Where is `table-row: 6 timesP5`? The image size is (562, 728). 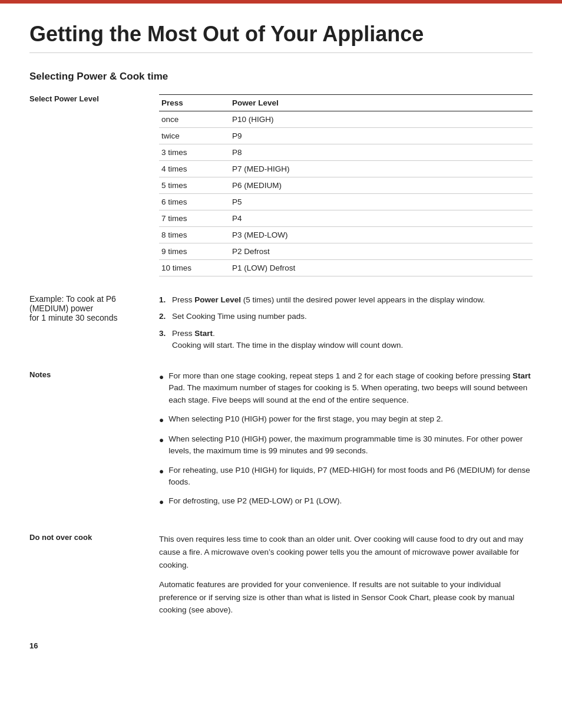 table-row: 6 timesP5 is located at coordinates (346, 202).